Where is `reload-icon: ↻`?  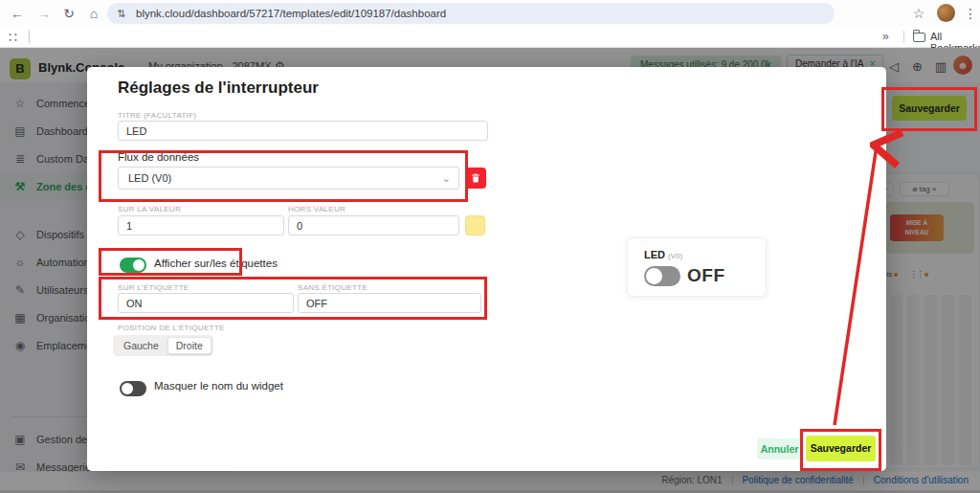 reload-icon: ↻ is located at coordinates (69, 13).